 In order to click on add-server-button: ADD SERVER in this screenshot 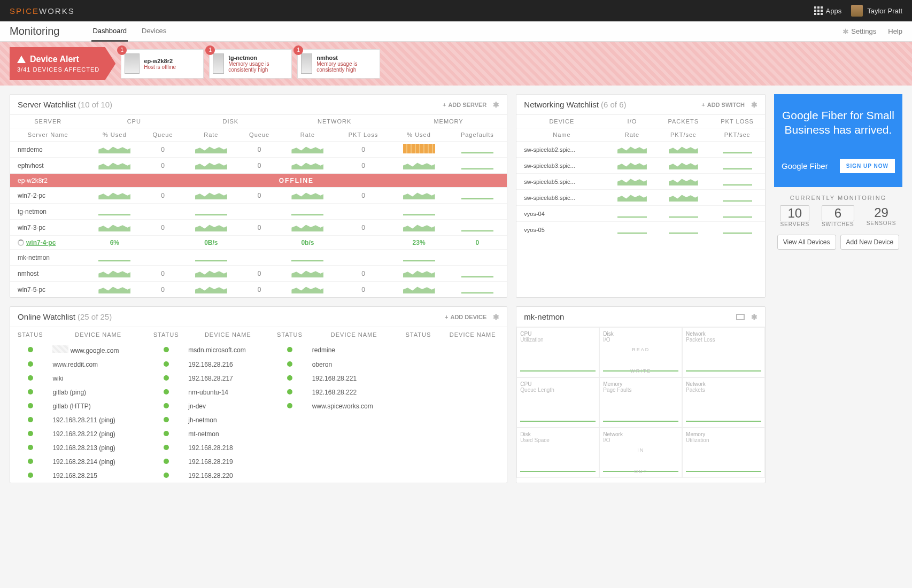, I will do `click(465, 105)`.